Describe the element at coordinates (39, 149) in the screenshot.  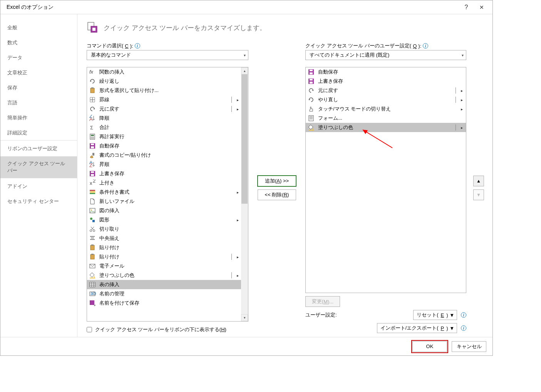
I see `sidebar-item: リボンのユーザー設定` at that location.